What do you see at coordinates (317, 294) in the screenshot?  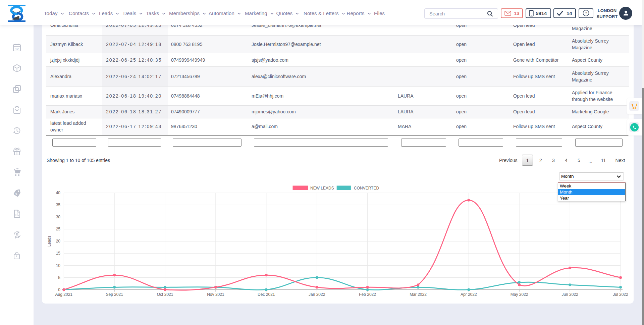 I see `svg-text: Jan 2022` at bounding box center [317, 294].